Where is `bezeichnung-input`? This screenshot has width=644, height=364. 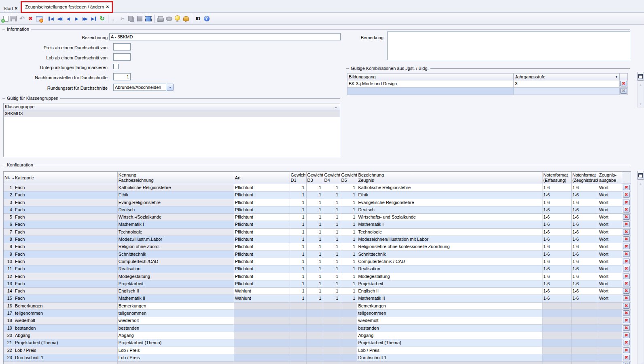
bezeichnung-input is located at coordinates (225, 37).